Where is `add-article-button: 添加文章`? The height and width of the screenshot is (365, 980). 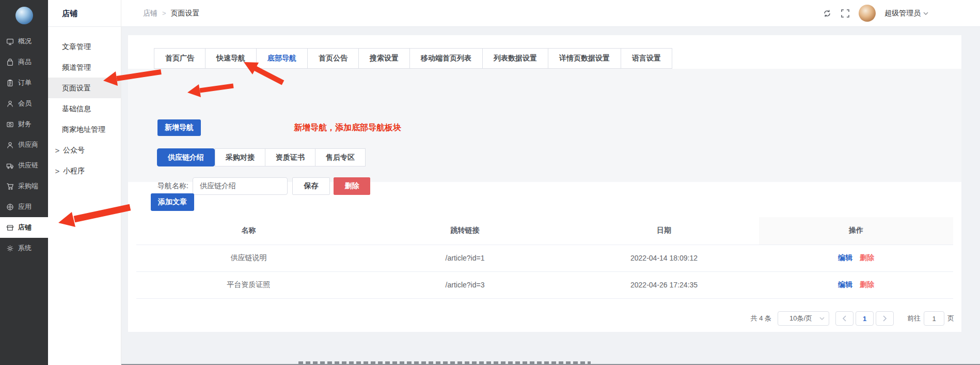
add-article-button: 添加文章 is located at coordinates (172, 202).